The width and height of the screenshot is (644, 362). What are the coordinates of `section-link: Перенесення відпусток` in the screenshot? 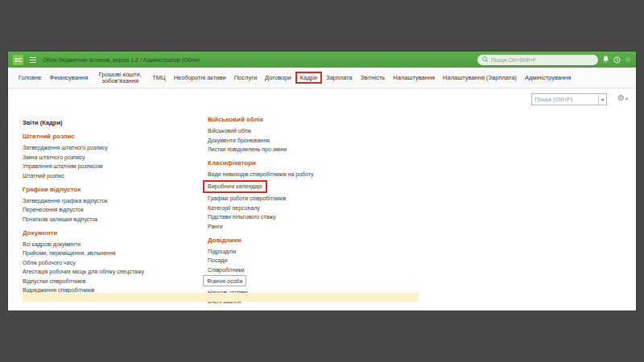 It's located at (53, 209).